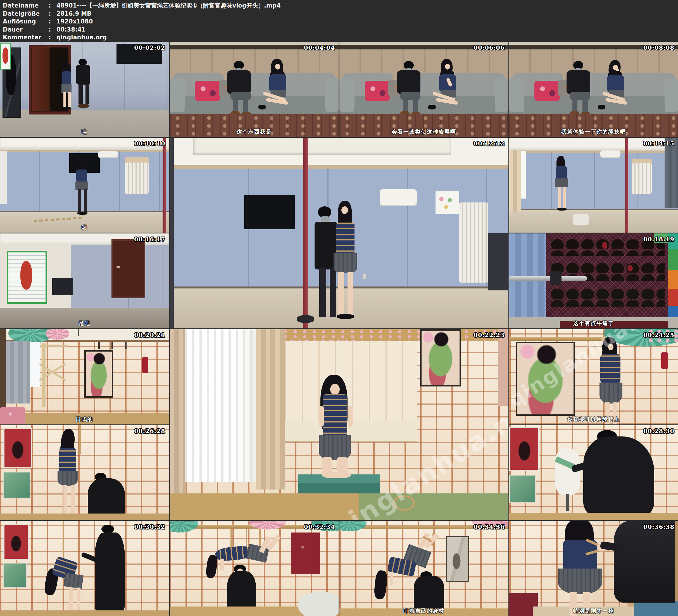  What do you see at coordinates (353, 526) in the screenshot?
I see `teal-parasol` at bounding box center [353, 526].